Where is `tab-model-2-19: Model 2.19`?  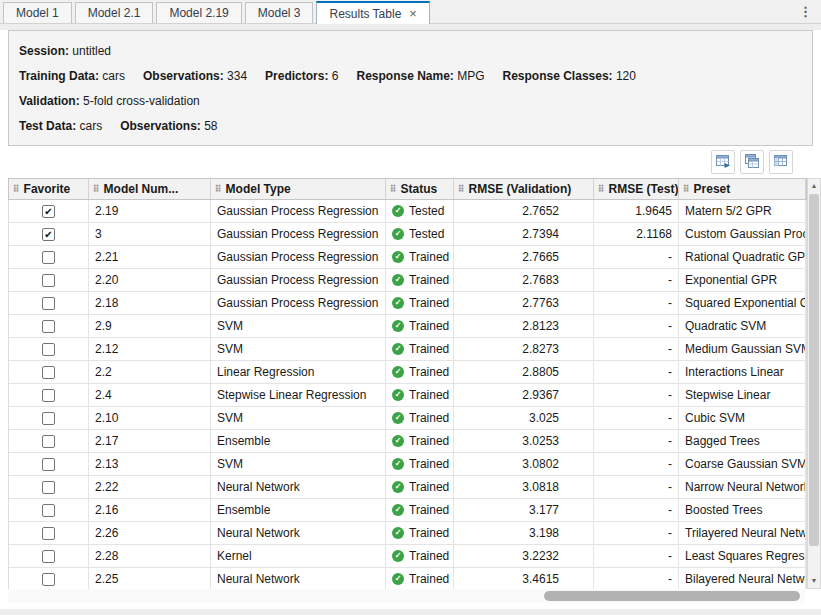 tab-model-2-19: Model 2.19 is located at coordinates (198, 12).